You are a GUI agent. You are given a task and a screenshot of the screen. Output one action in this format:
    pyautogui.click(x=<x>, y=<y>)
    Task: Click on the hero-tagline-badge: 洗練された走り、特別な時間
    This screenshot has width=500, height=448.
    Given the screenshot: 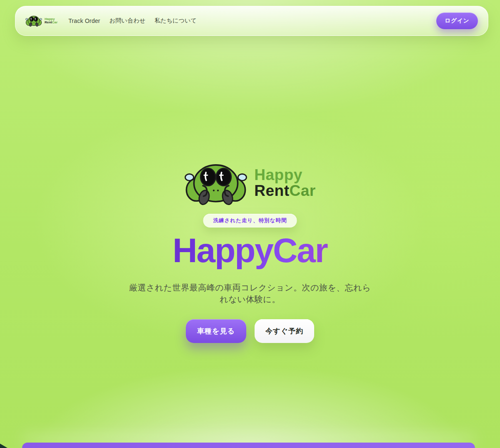 What is the action you would take?
    pyautogui.click(x=250, y=221)
    